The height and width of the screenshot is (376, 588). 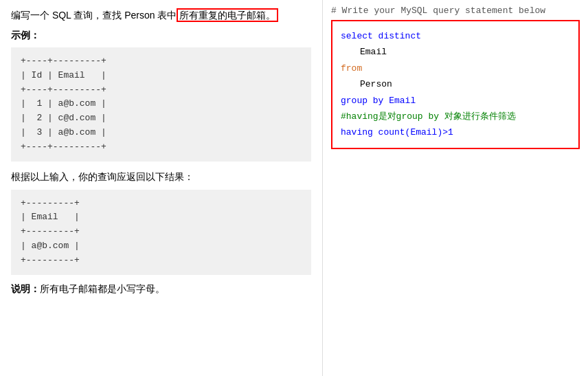 I want to click on result-label: 根据以上输入，你的查询应返回以下结果：, so click(x=161, y=177).